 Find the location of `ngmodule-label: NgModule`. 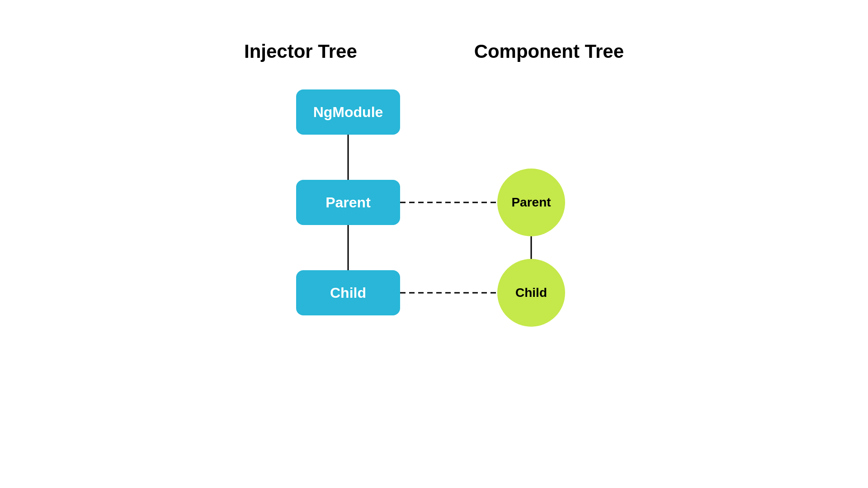

ngmodule-label: NgModule is located at coordinates (348, 112).